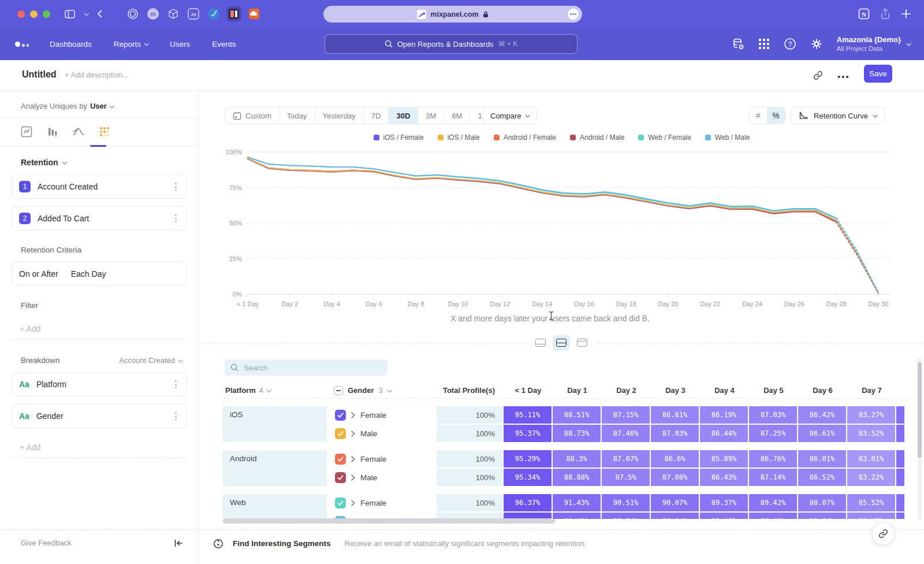 This screenshot has width=924, height=564. Describe the element at coordinates (582, 343) in the screenshot. I see `layout-table-only-button` at that location.